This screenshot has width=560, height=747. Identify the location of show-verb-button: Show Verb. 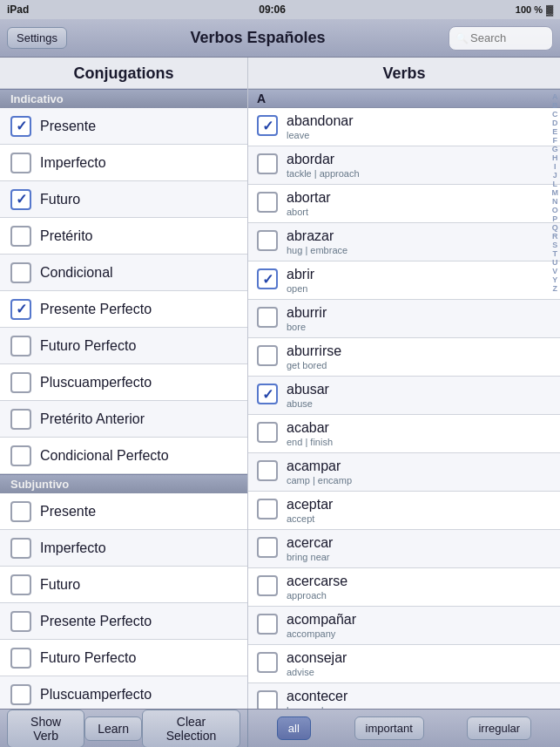
(45, 729).